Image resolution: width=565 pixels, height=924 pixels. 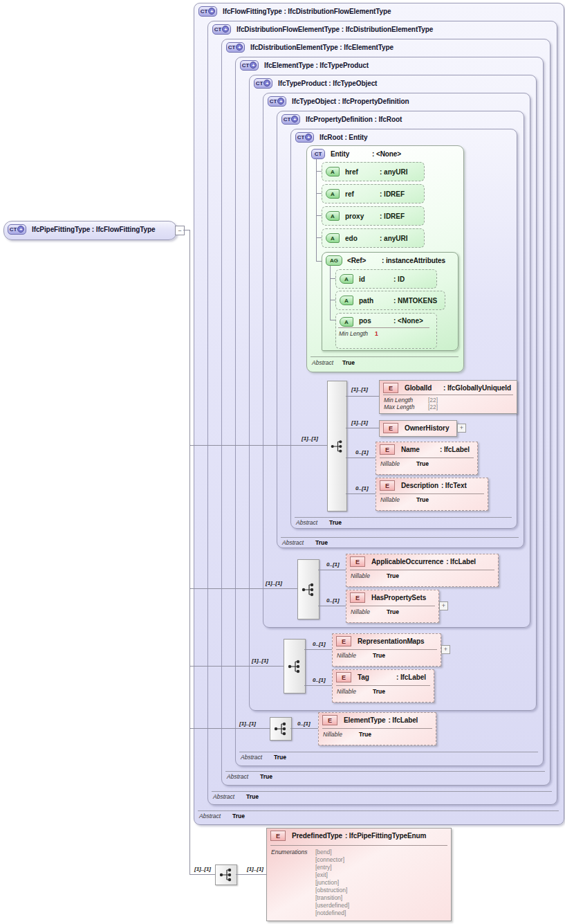 I want to click on attribute-href: A href : anyURI, so click(x=373, y=172).